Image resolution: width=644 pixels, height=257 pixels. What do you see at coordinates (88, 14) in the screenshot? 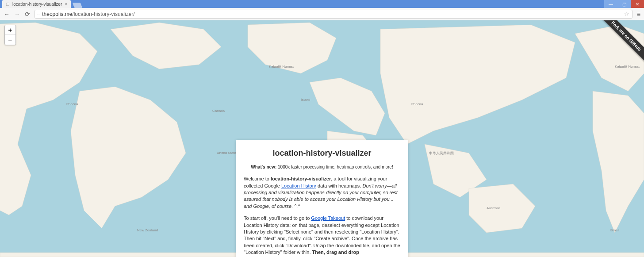
I see `url-text: theopolis.me/location-history-visualizer…` at bounding box center [88, 14].